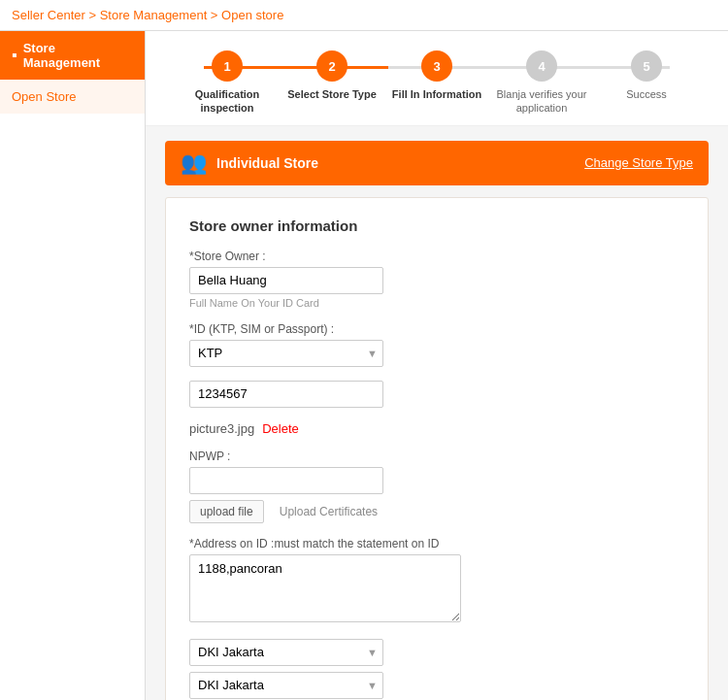 The image size is (728, 700). Describe the element at coordinates (332, 66) in the screenshot. I see `step-2-circle: 2` at that location.